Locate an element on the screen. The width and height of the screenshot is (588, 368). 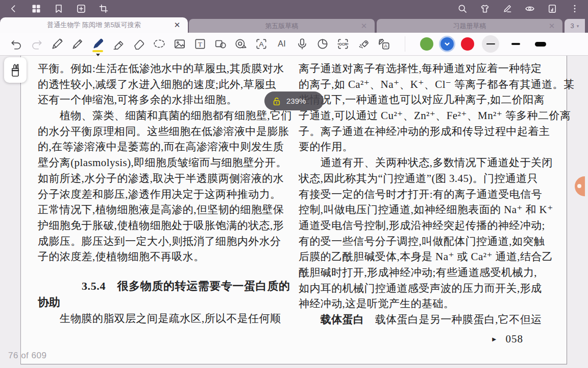
top-navigation-bar is located at coordinates (294, 9).